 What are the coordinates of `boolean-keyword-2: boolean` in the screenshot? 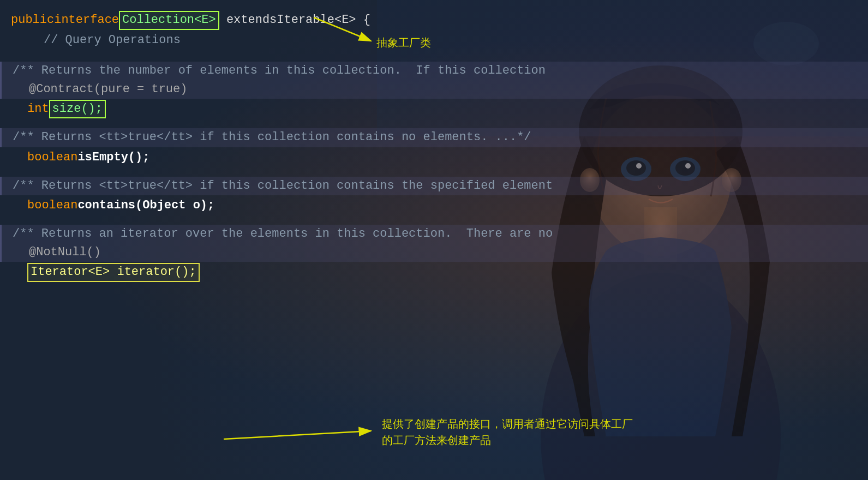 It's located at (52, 206).